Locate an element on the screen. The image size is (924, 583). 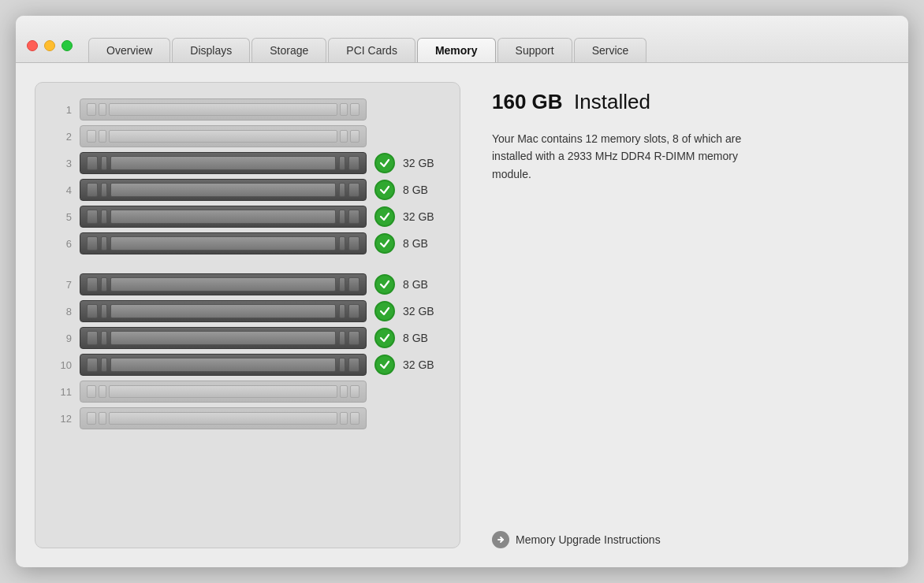
slot-size-3: 32 GB is located at coordinates (422, 163).